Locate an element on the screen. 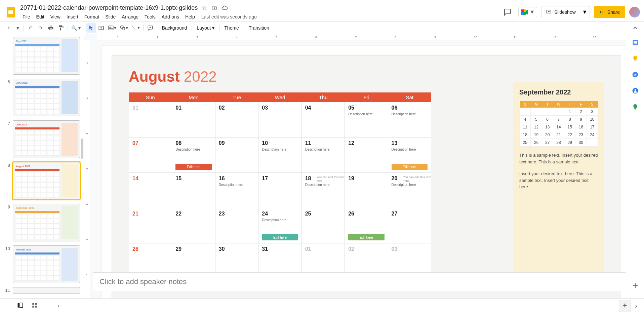  calendar-cell: 25 is located at coordinates (323, 226).